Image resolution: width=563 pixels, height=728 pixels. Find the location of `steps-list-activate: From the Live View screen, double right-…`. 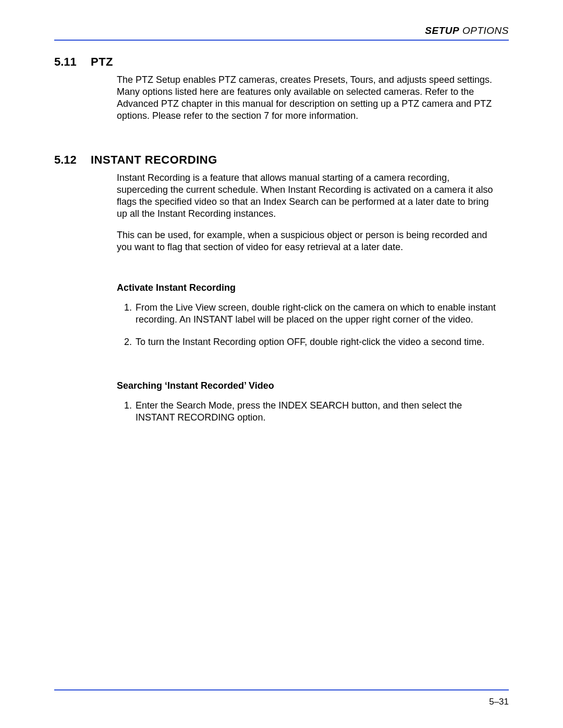

steps-list-activate: From the Live View screen, double right-… is located at coordinates (308, 325).